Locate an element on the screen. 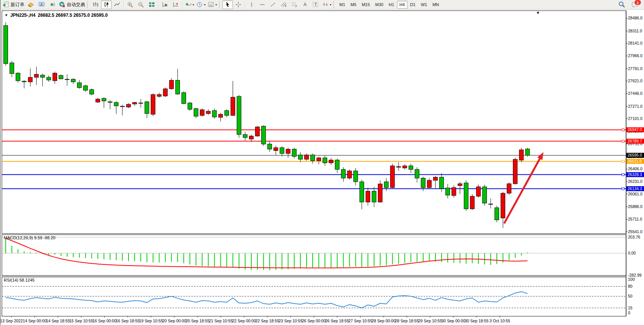  trendline-button is located at coordinates (273, 5).